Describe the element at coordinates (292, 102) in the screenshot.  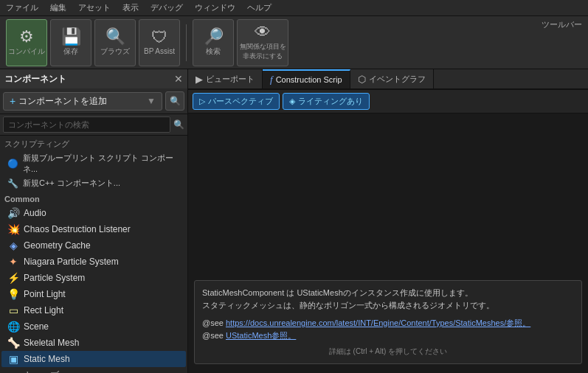
I see `lighting-icon: ◈` at that location.